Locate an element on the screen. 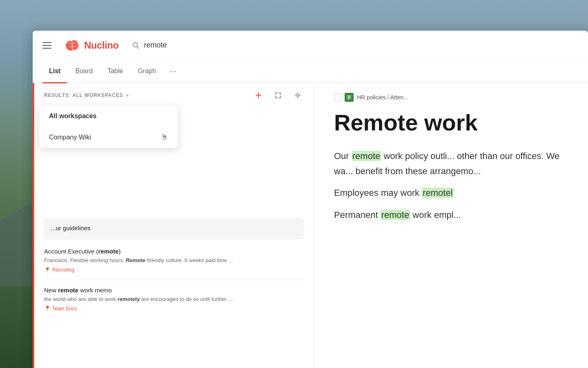  tab-list: List is located at coordinates (55, 72).